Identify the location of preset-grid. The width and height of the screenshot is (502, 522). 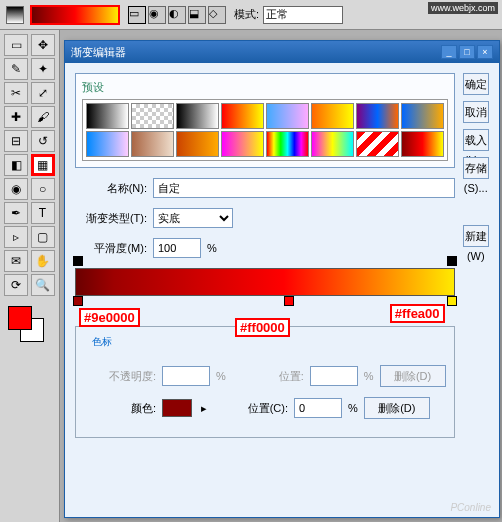
(265, 130).